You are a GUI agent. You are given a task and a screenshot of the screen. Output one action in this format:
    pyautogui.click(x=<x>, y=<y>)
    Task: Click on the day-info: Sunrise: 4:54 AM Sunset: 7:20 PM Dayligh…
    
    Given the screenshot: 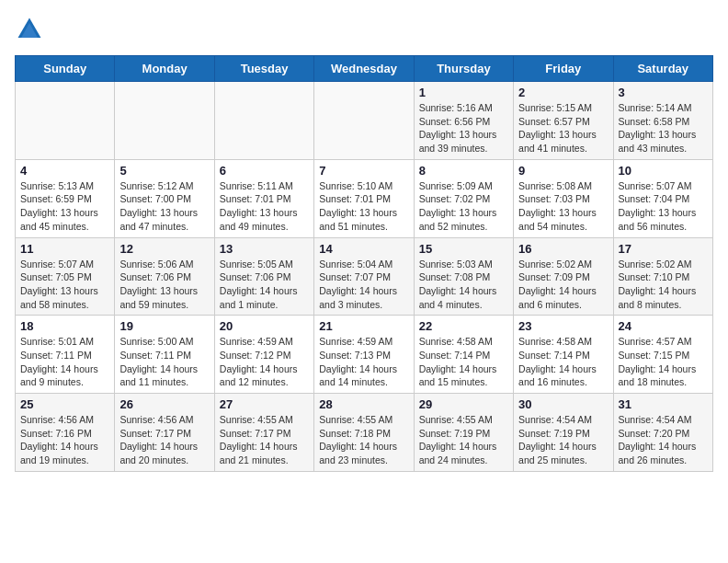 What is the action you would take?
    pyautogui.click(x=664, y=440)
    